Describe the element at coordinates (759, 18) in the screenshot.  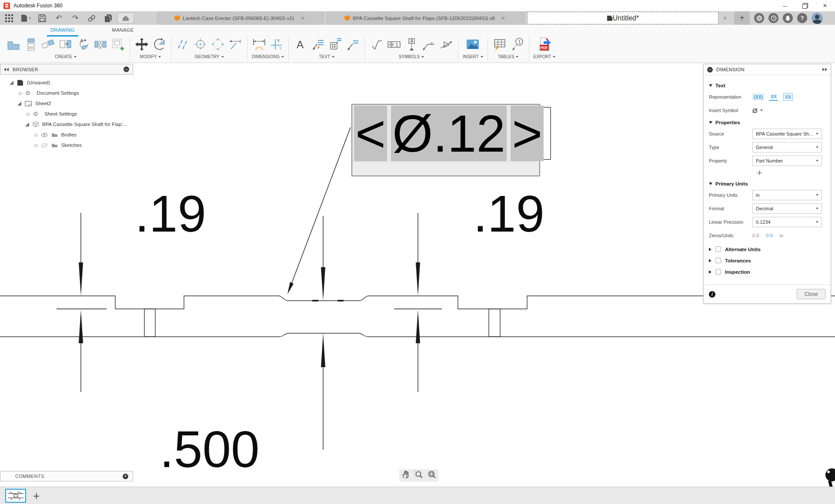
I see `extensions-icon` at that location.